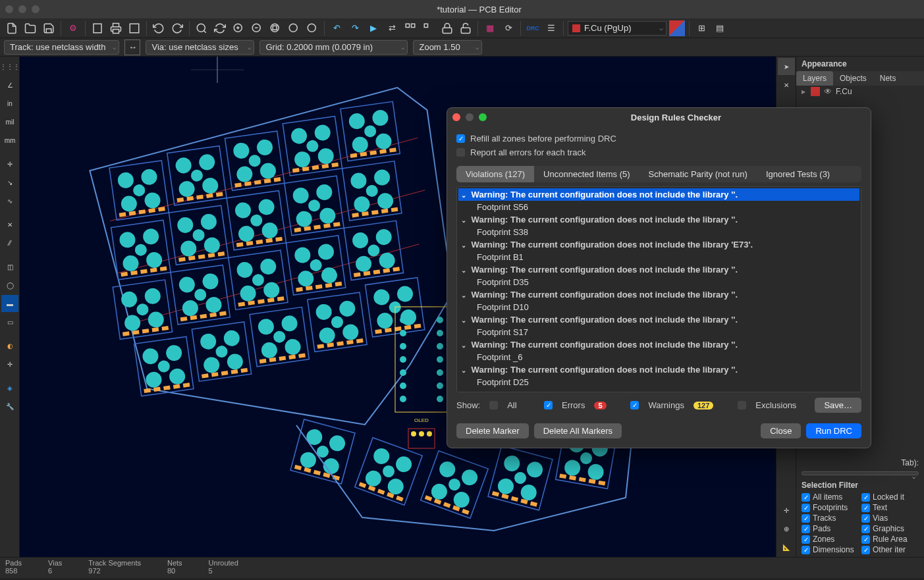 The image size is (924, 580). Describe the element at coordinates (677, 28) in the screenshot. I see `layer-pair-icon` at that location.